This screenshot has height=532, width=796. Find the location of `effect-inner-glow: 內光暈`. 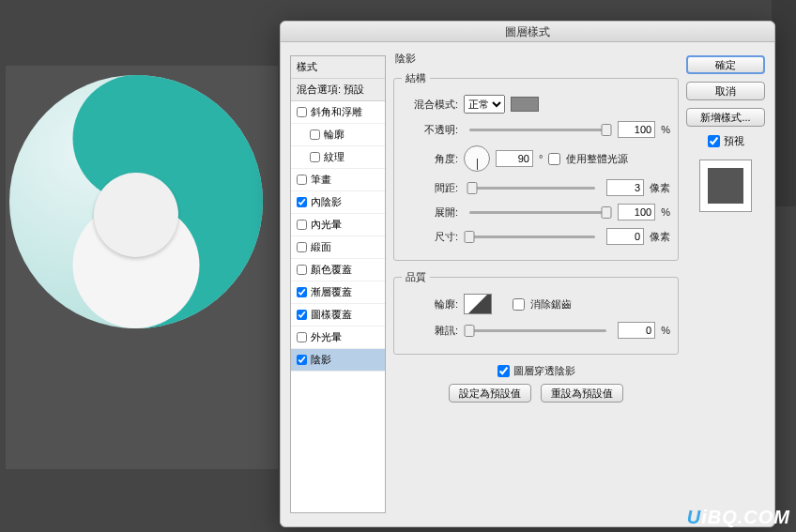

effect-inner-glow: 內光暈 is located at coordinates (338, 225).